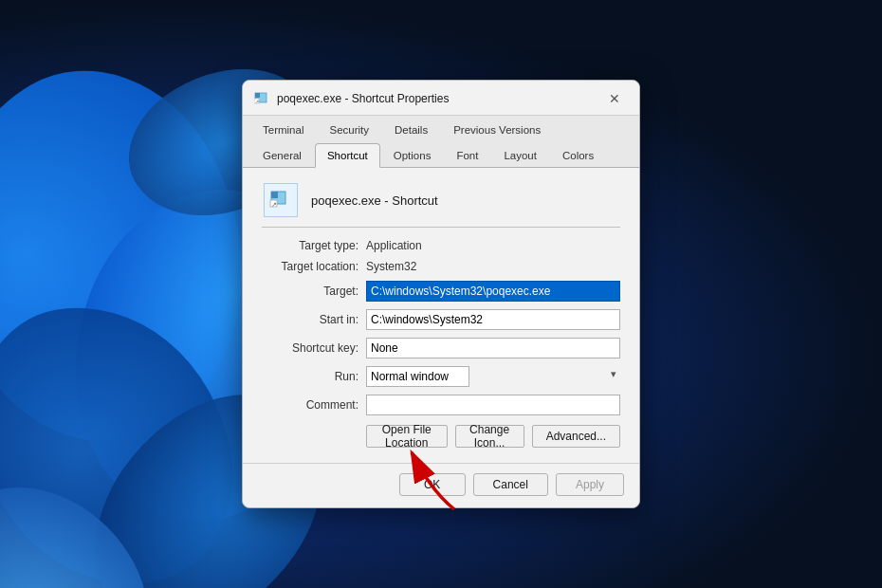 The image size is (882, 588). Describe the element at coordinates (314, 377) in the screenshot. I see `run-label: Run:` at that location.